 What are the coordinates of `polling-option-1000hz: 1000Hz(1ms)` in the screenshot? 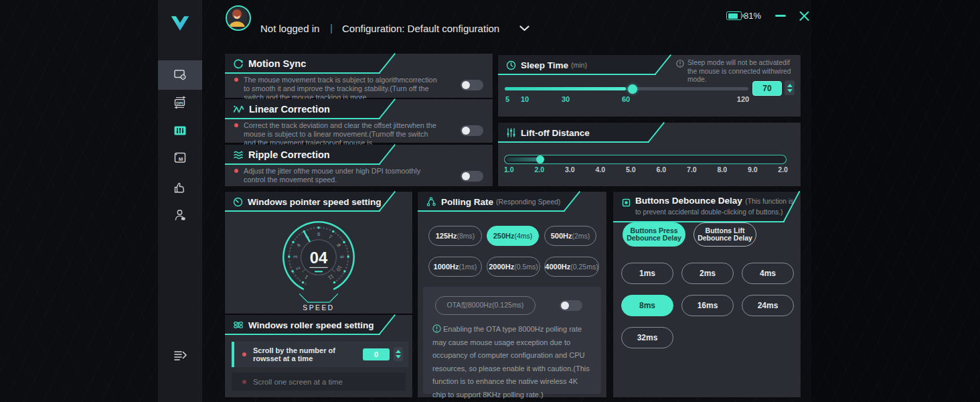 It's located at (455, 267).